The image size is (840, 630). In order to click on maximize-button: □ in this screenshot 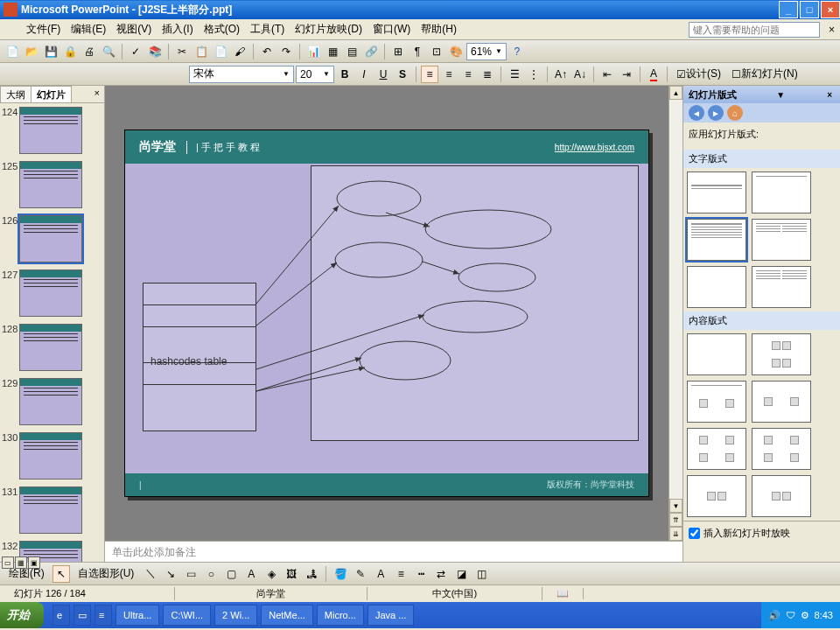, I will do `click(809, 10)`.